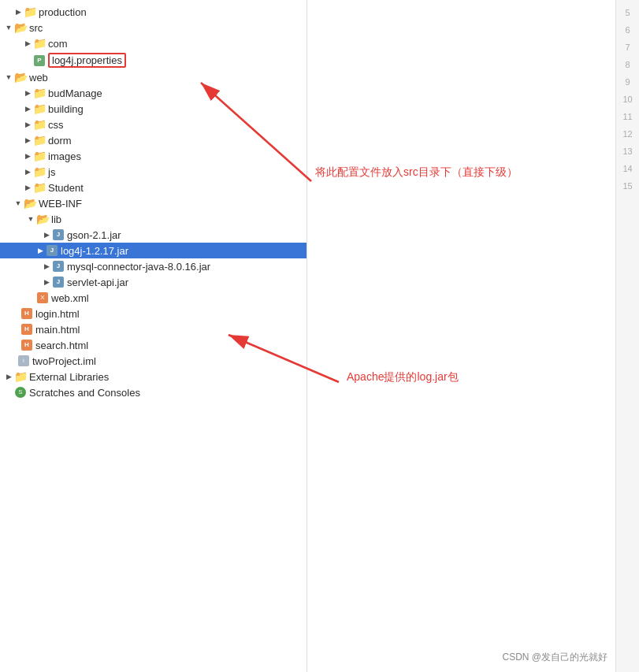  What do you see at coordinates (28, 93) in the screenshot?
I see `tree-arrow-budManage: ▶` at bounding box center [28, 93].